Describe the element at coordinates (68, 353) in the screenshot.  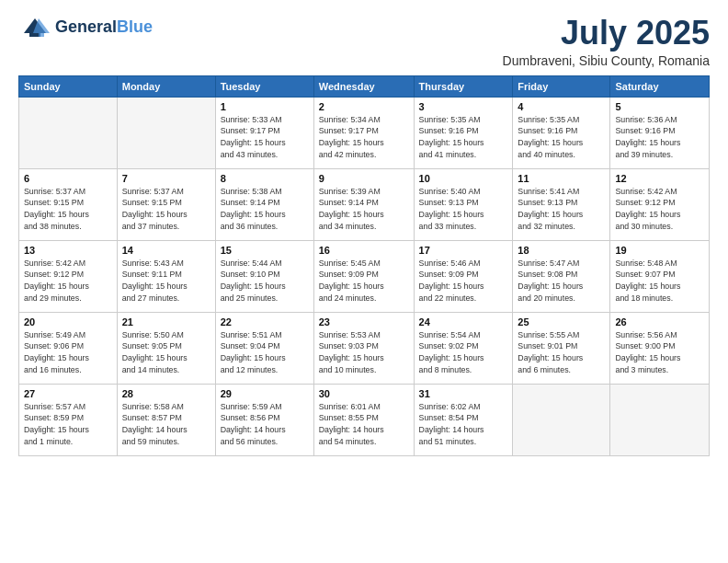
I see `day-info: Sunrise: 5:49 AM Sunset: 9:06 PM Dayligh…` at that location.